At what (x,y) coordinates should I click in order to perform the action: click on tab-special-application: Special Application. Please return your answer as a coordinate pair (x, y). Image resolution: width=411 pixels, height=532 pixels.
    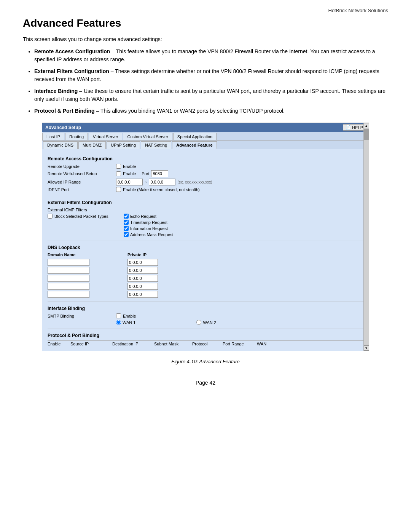
    Looking at the image, I should click on (195, 136).